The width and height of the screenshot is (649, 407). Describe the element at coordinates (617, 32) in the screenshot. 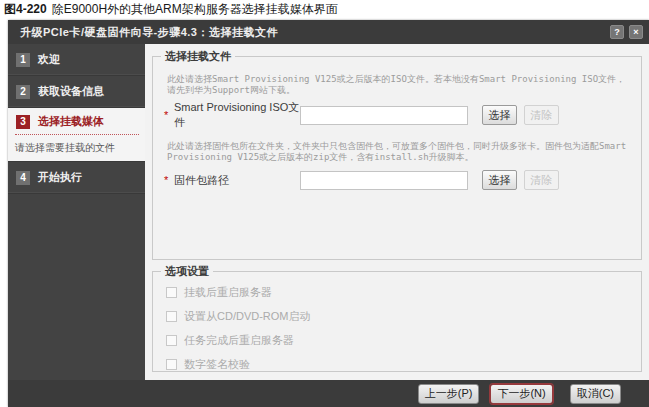

I see `help-icon: ?` at that location.